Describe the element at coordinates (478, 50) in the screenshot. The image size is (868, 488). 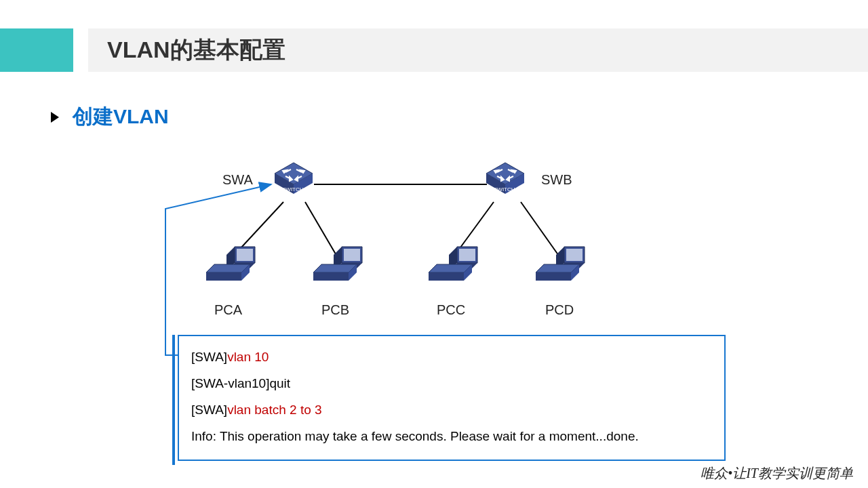
I see `page-title: VLAN的基本配置` at that location.